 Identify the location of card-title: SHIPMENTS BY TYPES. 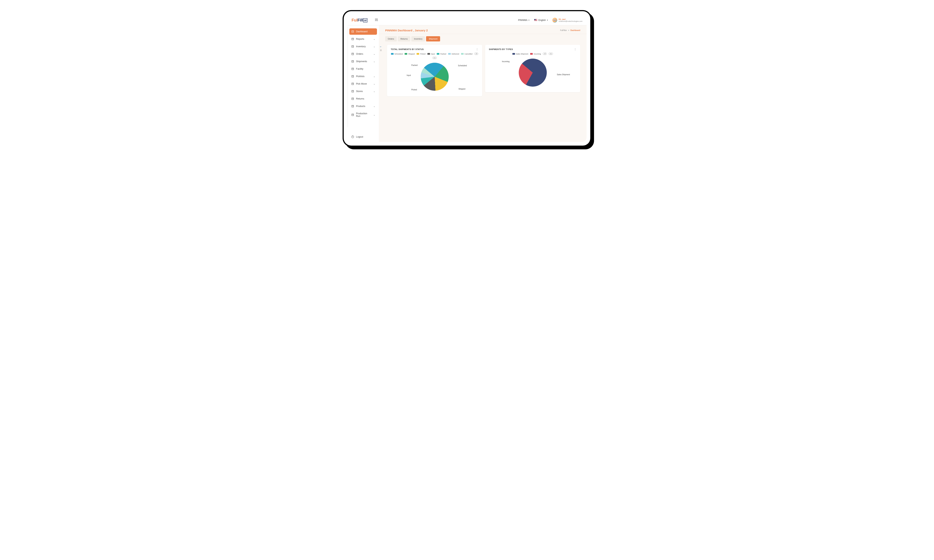
(501, 49).